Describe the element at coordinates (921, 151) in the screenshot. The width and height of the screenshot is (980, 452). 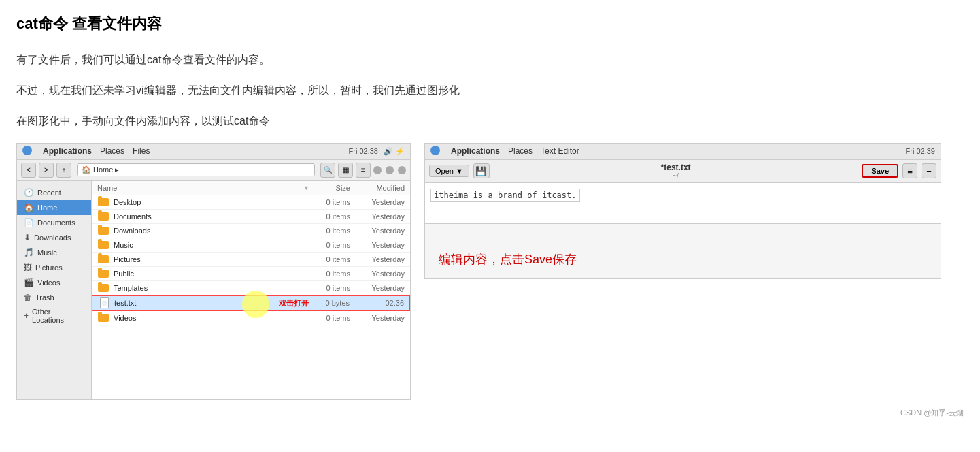
I see `te-time: Fri 02:39` at that location.